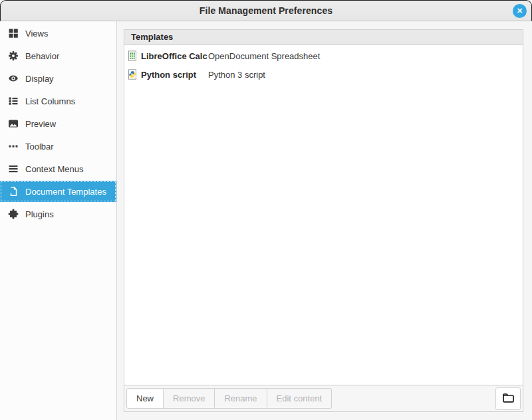 The width and height of the screenshot is (532, 420). Describe the element at coordinates (59, 124) in the screenshot. I see `sidebar-item-preview: Preview` at that location.